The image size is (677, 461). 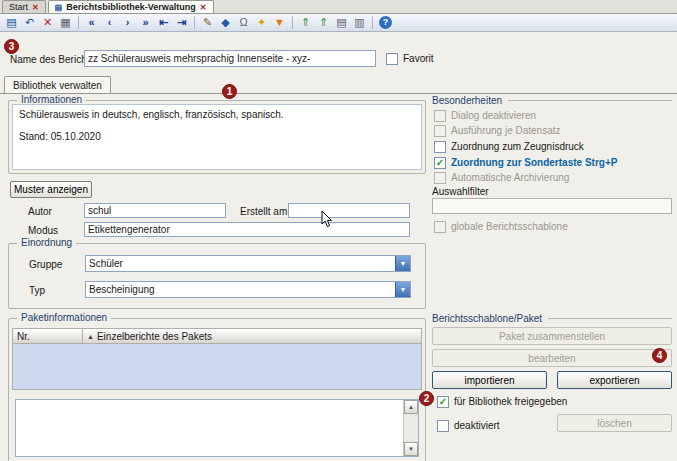 What do you see at coordinates (410, 58) in the screenshot?
I see `favorit-option: Favorit` at bounding box center [410, 58].